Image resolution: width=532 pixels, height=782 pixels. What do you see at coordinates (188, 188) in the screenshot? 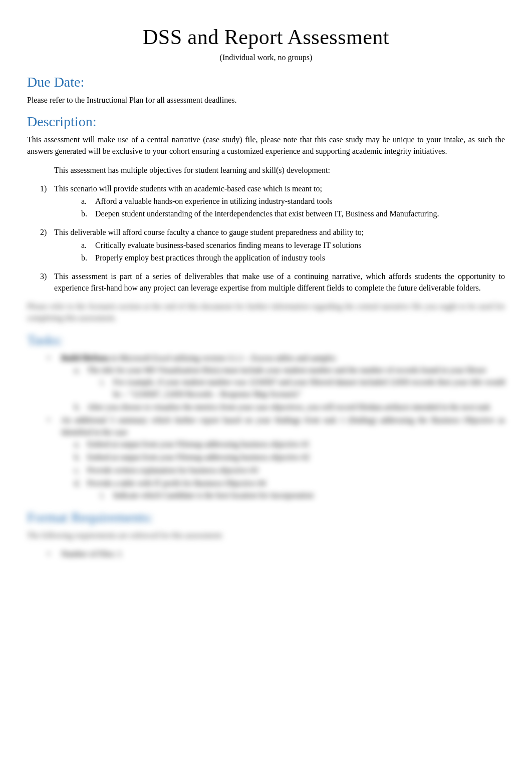
I see `objective-1-text: This scenario will provide students with…` at bounding box center [188, 188].